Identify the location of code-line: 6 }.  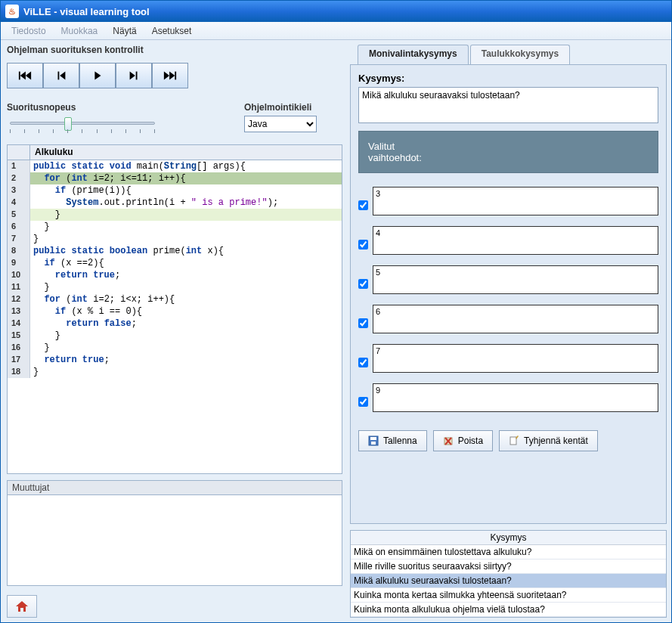
(175, 227).